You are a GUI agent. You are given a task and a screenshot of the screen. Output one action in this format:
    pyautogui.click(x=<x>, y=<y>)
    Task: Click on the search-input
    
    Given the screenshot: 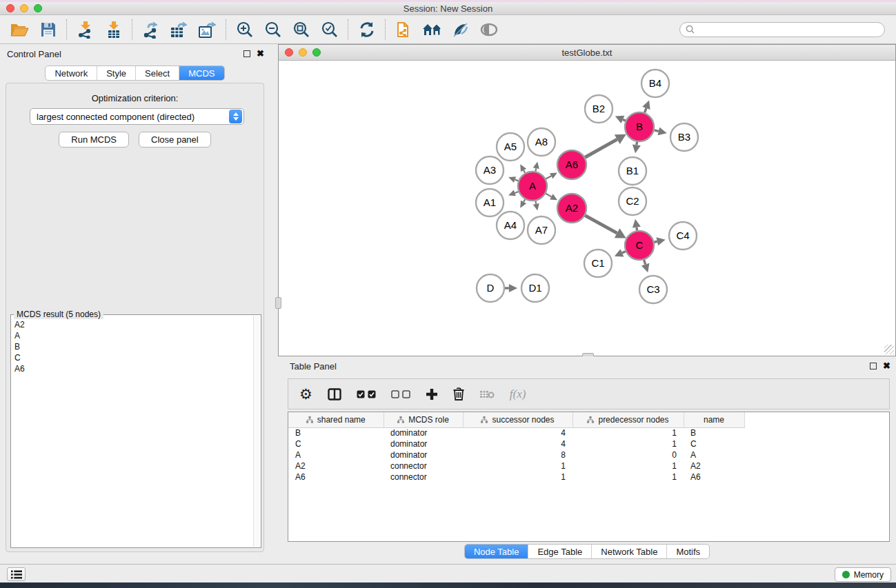 What is the action you would take?
    pyautogui.click(x=788, y=30)
    